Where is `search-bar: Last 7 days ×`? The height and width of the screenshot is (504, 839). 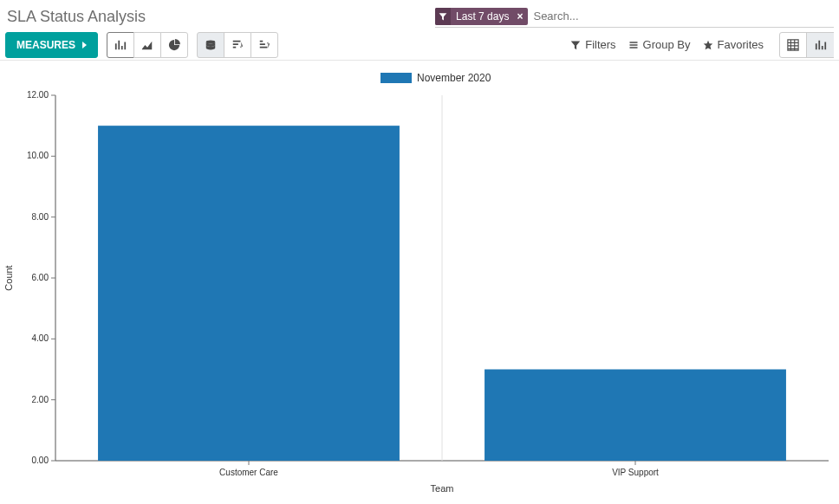 search-bar: Last 7 days × is located at coordinates (634, 16).